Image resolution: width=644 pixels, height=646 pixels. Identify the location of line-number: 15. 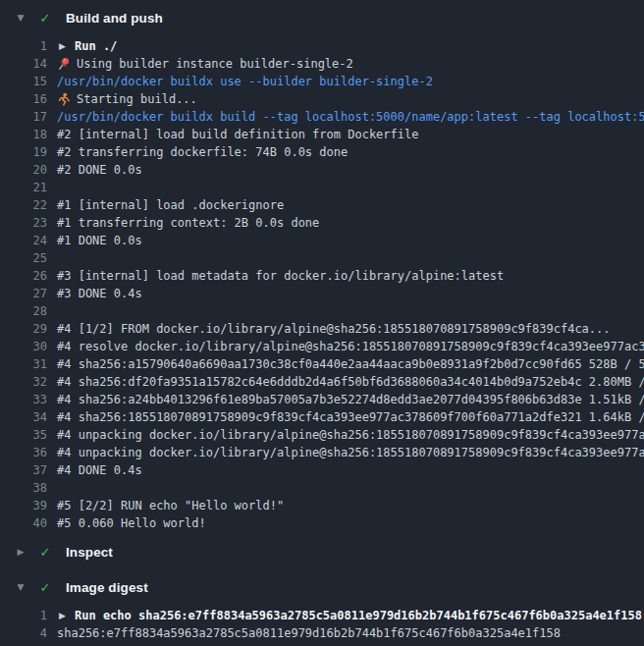
(24, 81).